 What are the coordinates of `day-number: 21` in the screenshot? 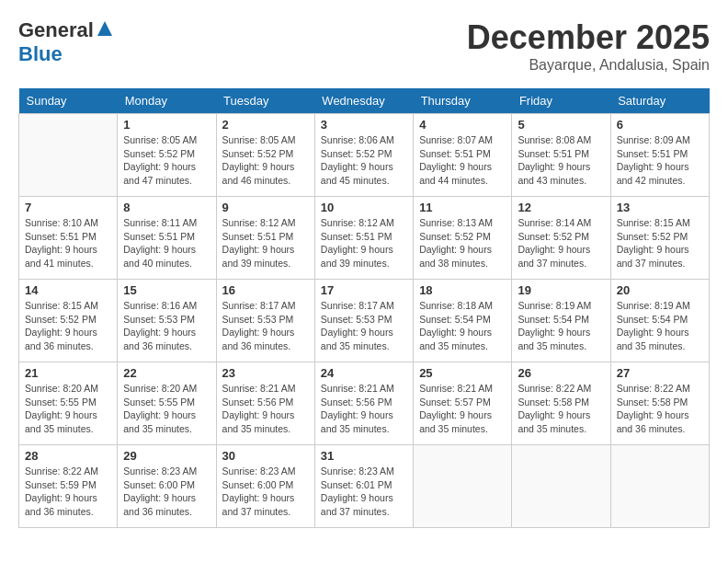 It's located at (68, 373).